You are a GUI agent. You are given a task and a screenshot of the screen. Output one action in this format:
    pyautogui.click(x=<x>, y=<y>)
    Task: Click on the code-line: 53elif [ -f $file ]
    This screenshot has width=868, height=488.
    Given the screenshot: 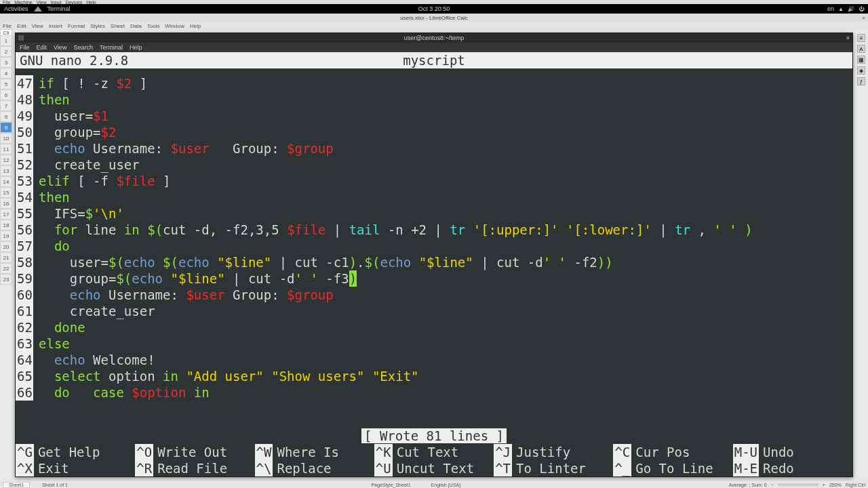 What is the action you would take?
    pyautogui.click(x=434, y=181)
    